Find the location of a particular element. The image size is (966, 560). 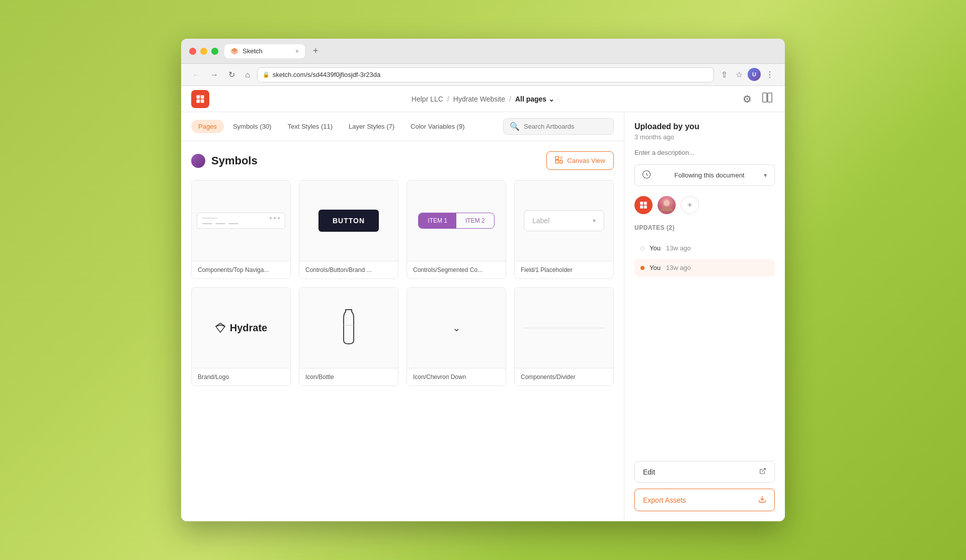

update-author-2: You 13w ago is located at coordinates (670, 267).